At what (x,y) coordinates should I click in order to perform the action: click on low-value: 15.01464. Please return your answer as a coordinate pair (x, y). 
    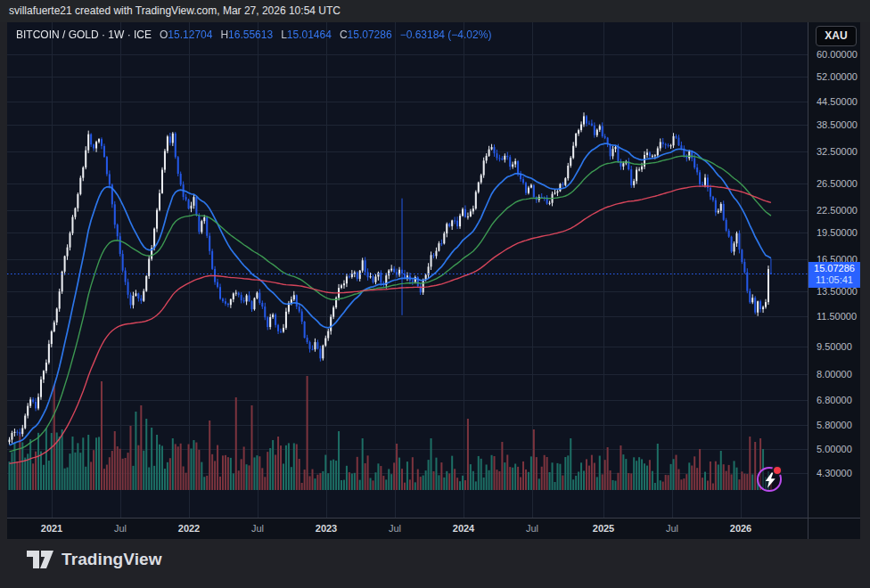
    Looking at the image, I should click on (309, 35).